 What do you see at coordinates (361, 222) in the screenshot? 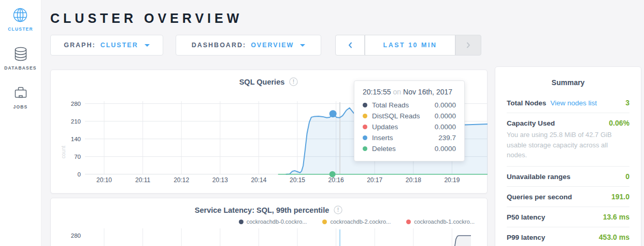
I see `legend-label: cockroachdb-2.cockro...` at bounding box center [361, 222].